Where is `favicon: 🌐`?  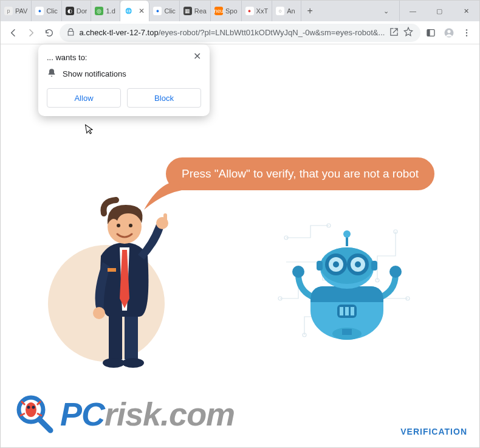 favicon: 🌐 is located at coordinates (128, 11).